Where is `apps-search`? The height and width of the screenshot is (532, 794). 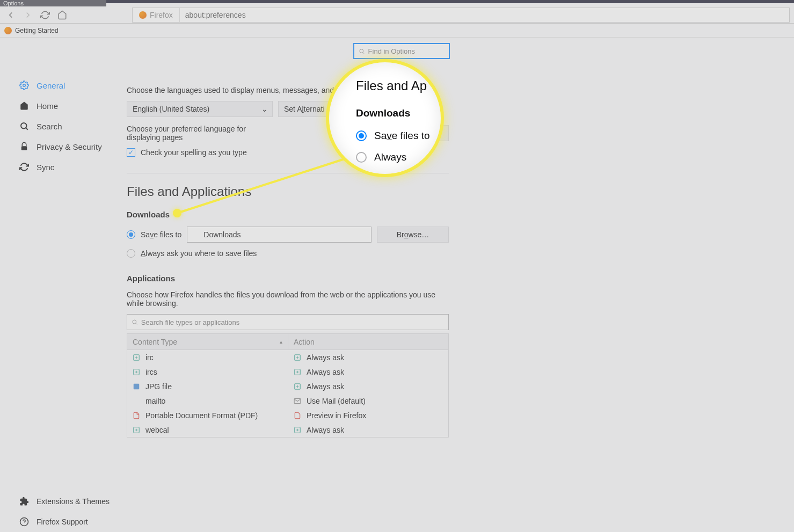
apps-search is located at coordinates (288, 322).